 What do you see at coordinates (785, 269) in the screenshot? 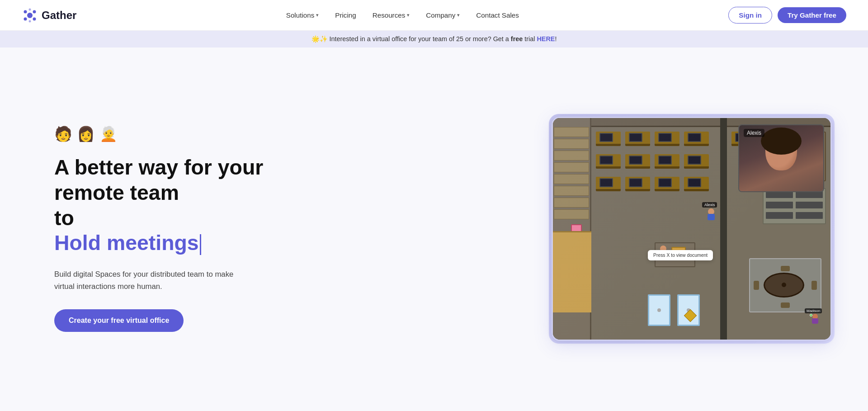
I see `chair-top` at bounding box center [785, 269].